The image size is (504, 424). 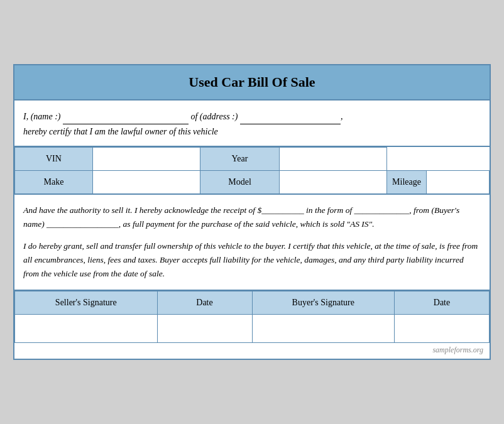 What do you see at coordinates (240, 183) in the screenshot?
I see `model-header: Model` at bounding box center [240, 183].